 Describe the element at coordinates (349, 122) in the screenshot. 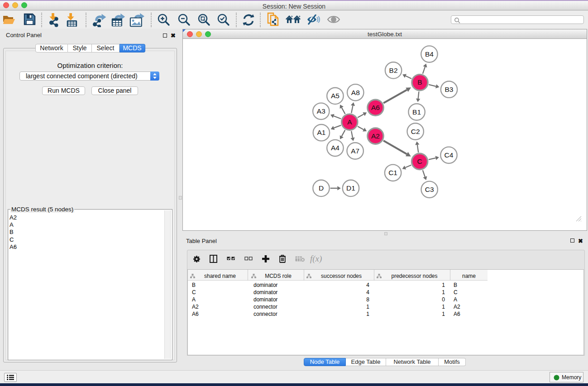

I see `svg-text: A` at that location.